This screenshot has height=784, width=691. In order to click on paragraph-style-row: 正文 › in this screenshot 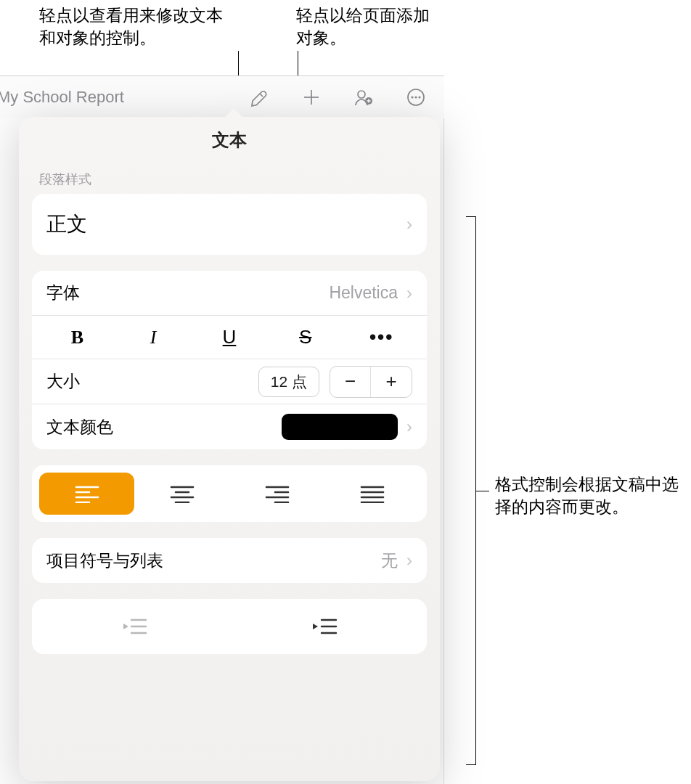, I will do `click(229, 224)`.